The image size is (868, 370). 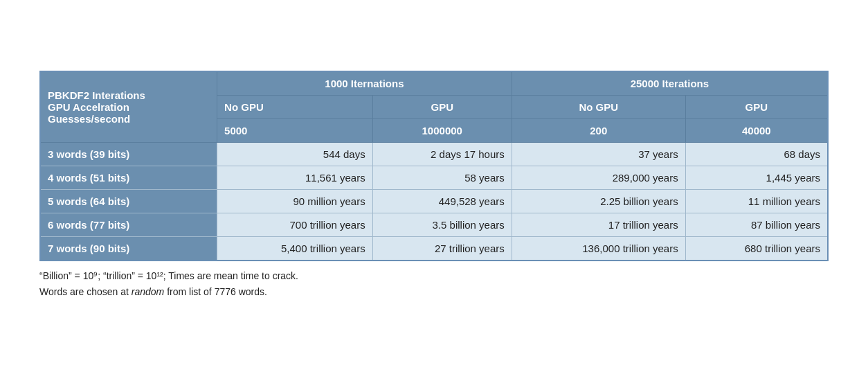 I want to click on footnote-suffix: from list of 7776 words., so click(x=216, y=292).